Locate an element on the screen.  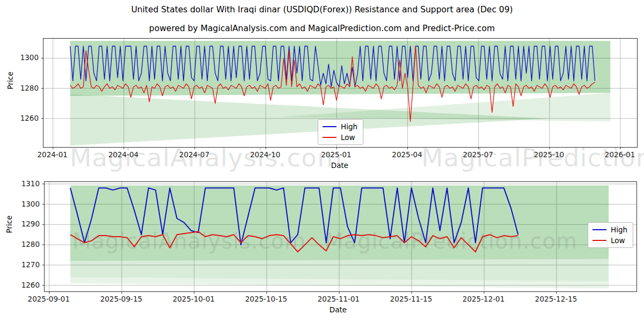
top-chart-ylabel: Price is located at coordinates (10, 80).